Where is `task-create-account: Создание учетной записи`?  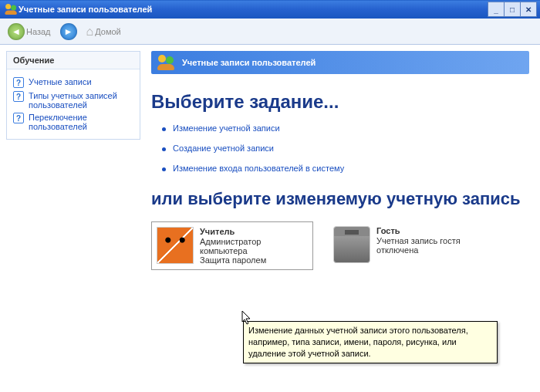
task-create-account: Создание учетной записи is located at coordinates (346, 148).